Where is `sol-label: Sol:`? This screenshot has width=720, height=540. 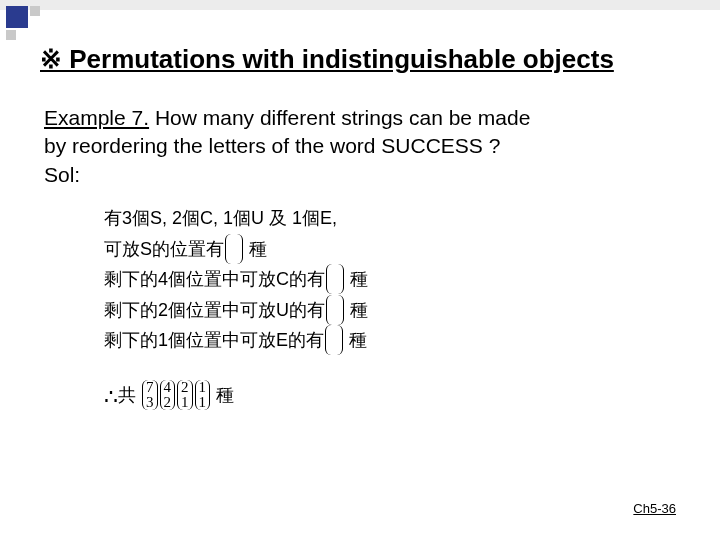 sol-label: Sol: is located at coordinates (367, 175).